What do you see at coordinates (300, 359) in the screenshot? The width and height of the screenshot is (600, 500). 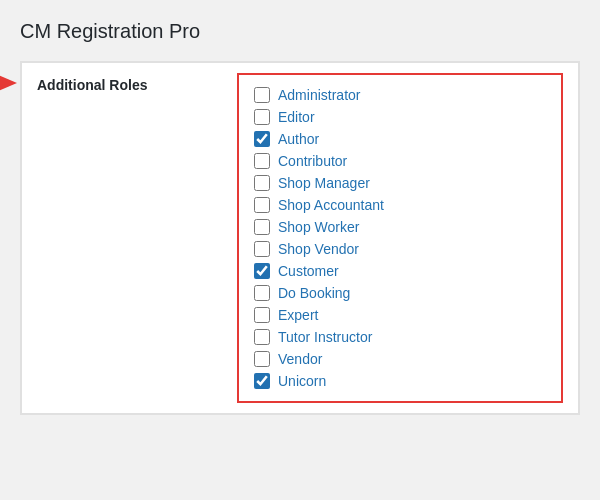 I see `label-vendor: Vendor` at bounding box center [300, 359].